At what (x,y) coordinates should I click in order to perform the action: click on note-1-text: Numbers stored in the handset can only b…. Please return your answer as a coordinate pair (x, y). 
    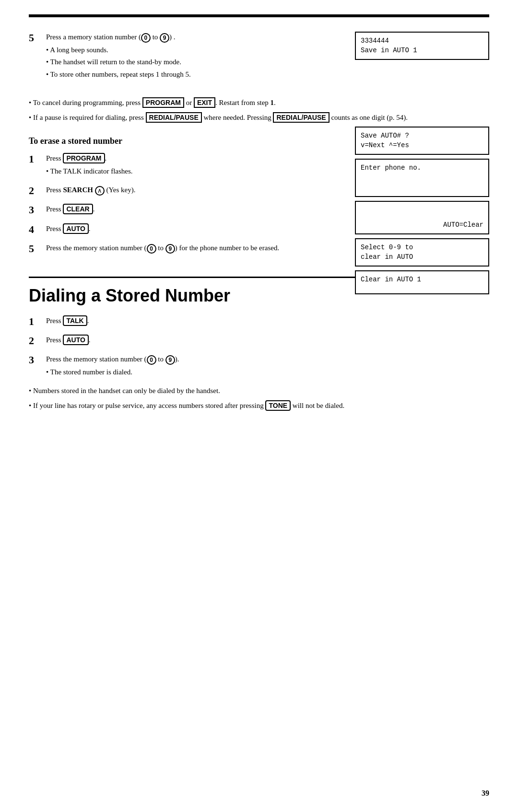
    Looking at the image, I should click on (127, 391).